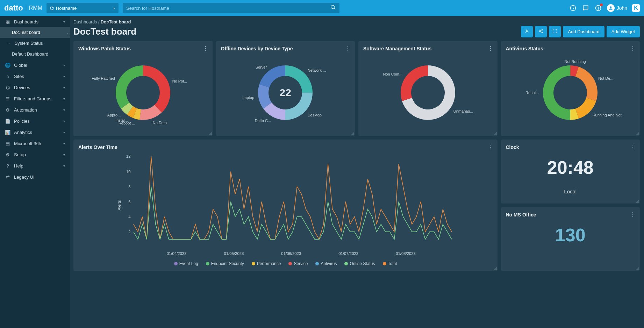 The height and width of the screenshot is (328, 644). Describe the element at coordinates (262, 67) in the screenshot. I see `svg-text: Server` at that location.